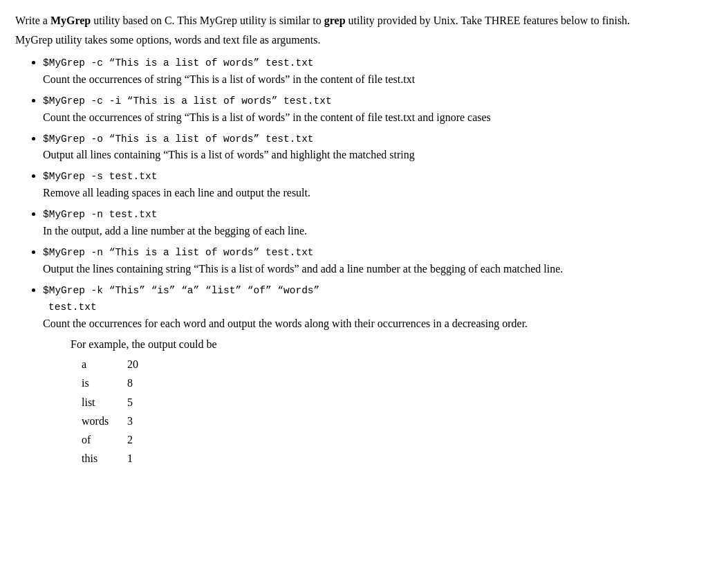 This screenshot has height=588, width=708. What do you see at coordinates (175, 231) in the screenshot?
I see `item-desc: In the output, add a line number at the …` at bounding box center [175, 231].